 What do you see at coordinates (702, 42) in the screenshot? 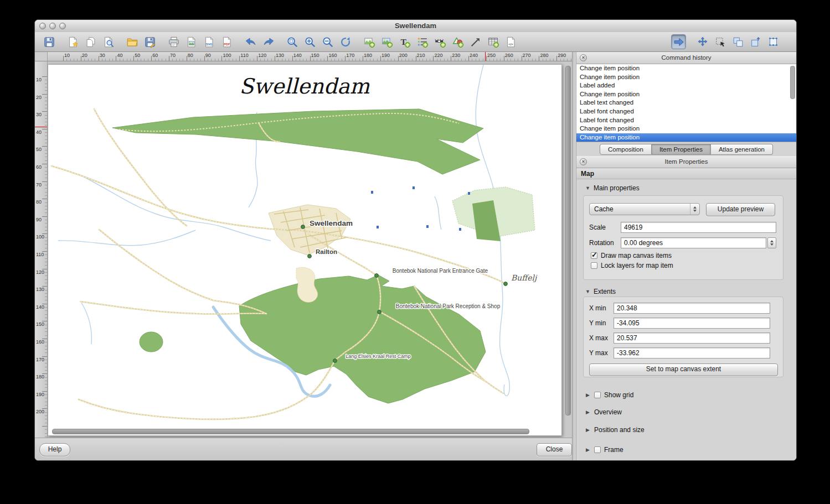
I see `move-item-content-button` at bounding box center [702, 42].